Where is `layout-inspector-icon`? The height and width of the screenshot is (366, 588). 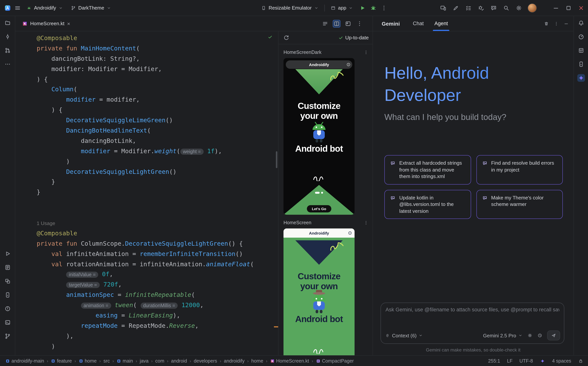
layout-inspector-icon is located at coordinates (581, 50).